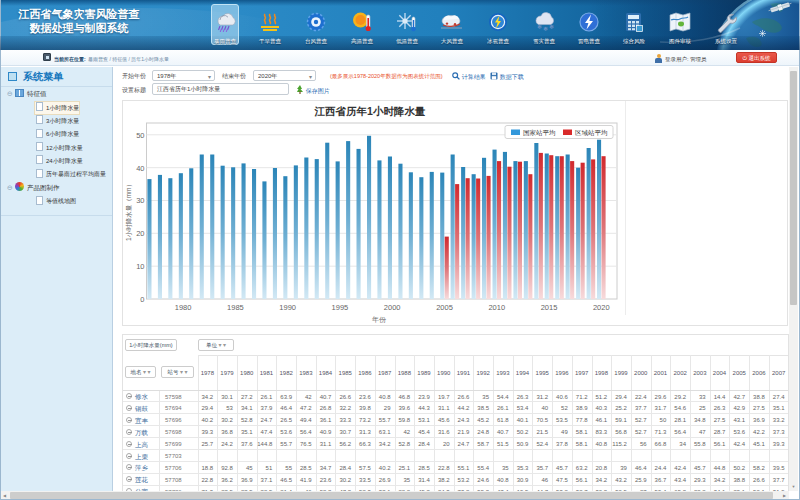  What do you see at coordinates (540, 133) in the screenshot?
I see `svg-text: 国家站平均` at bounding box center [540, 133].